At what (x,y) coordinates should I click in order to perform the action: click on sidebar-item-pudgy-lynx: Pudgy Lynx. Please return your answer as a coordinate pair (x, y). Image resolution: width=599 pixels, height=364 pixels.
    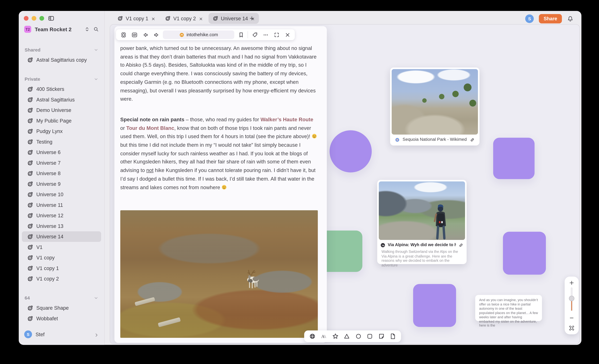
    Looking at the image, I should click on (62, 131).